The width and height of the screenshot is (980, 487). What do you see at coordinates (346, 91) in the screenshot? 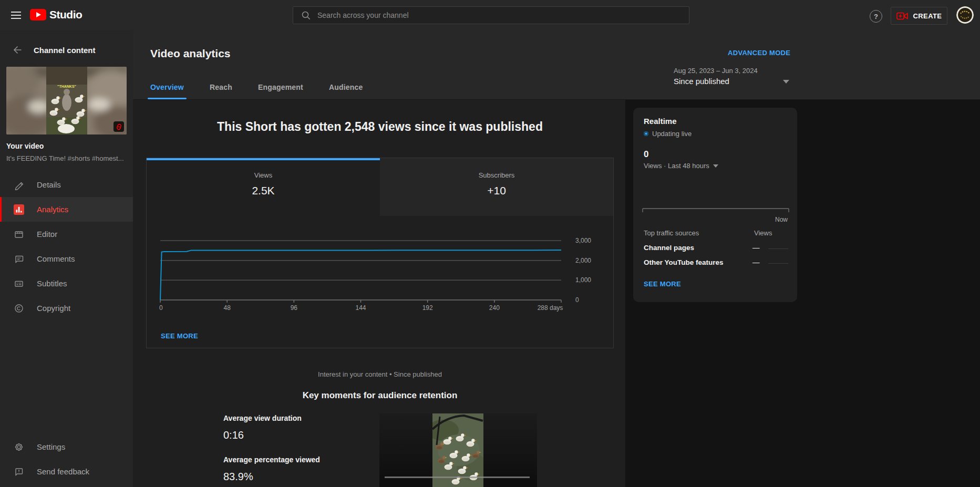
I see `tab-audience: Audience` at bounding box center [346, 91].